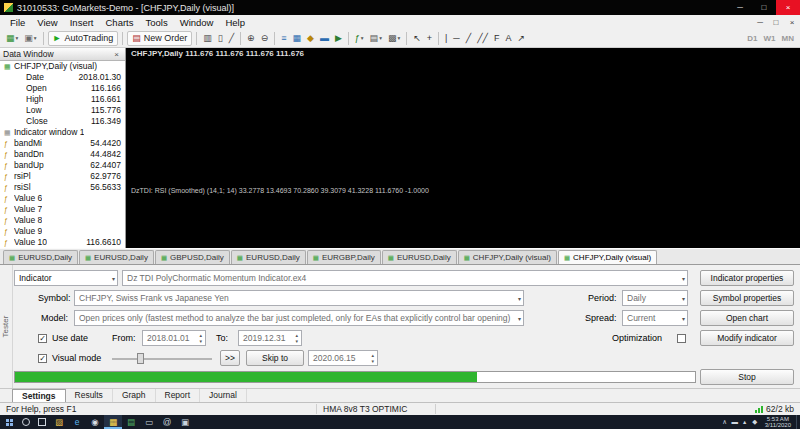 The width and height of the screenshot is (800, 429). I want to click on strategy-tester-icon: ▶, so click(338, 38).